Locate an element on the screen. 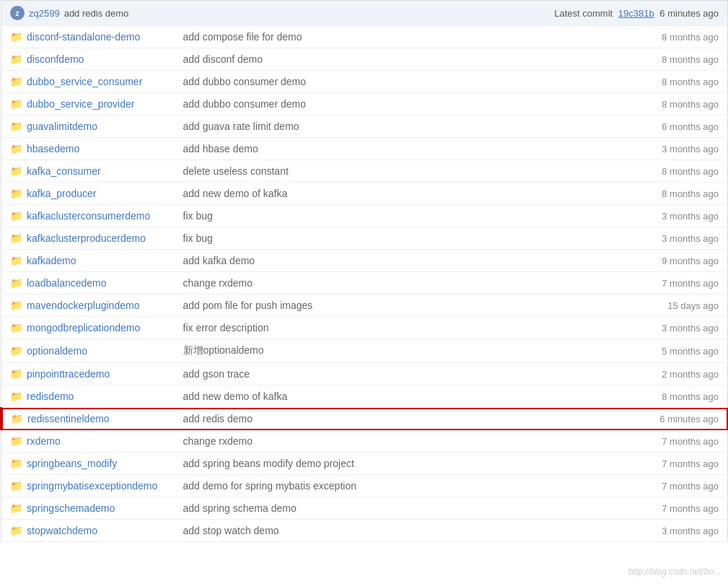  folder-link: 📁kafka_consumer is located at coordinates (88, 171).